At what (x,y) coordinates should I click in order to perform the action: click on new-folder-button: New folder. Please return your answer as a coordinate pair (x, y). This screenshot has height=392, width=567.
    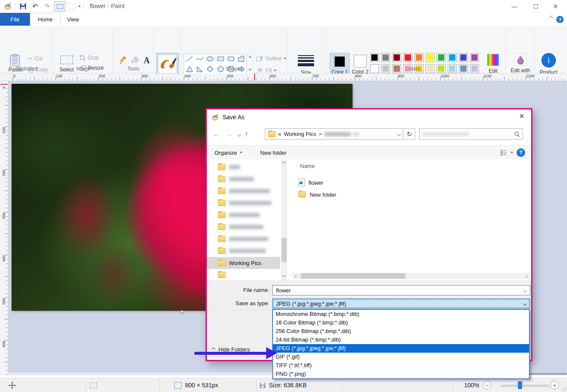
    Looking at the image, I should click on (273, 153).